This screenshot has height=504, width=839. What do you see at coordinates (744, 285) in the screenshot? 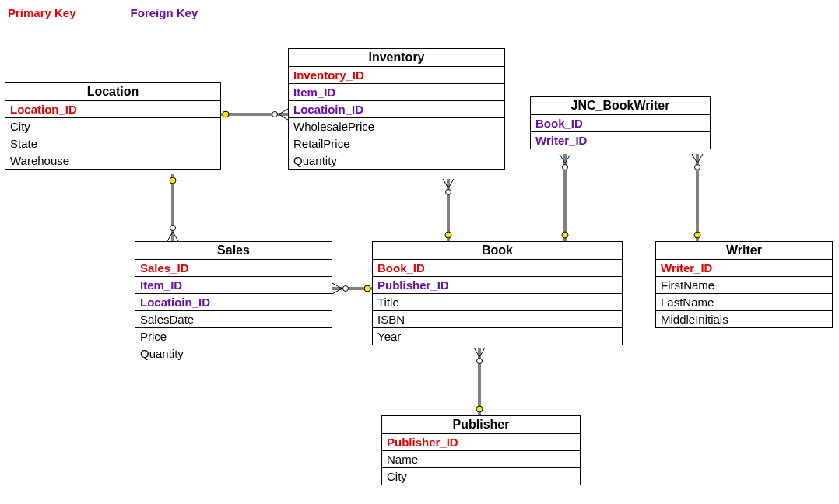
I see `entity-writer: Writer Writer_ID FirstName LastName Midd…` at bounding box center [744, 285].